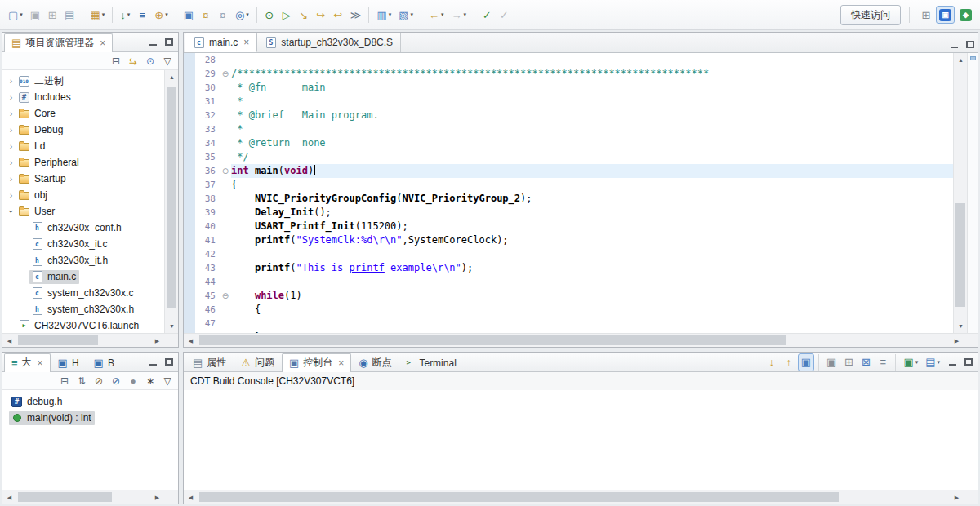 The image size is (980, 506). I want to click on console-pin-console-button: ▣, so click(806, 362).